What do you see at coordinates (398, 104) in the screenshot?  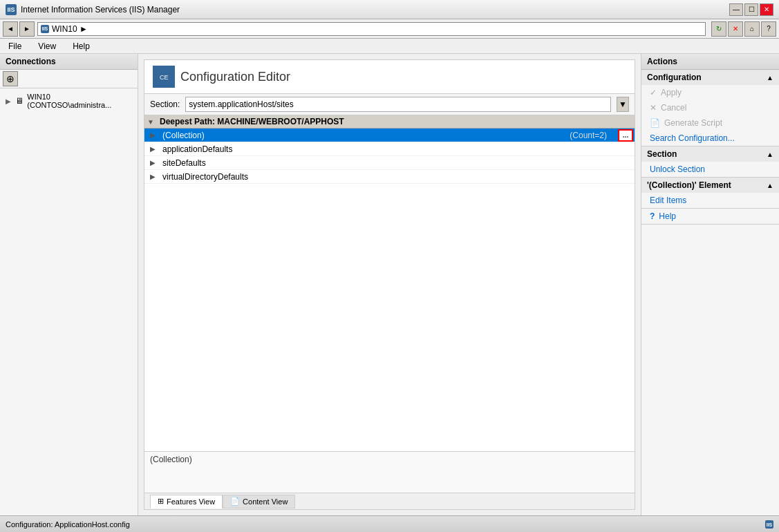 I see `section-input` at bounding box center [398, 104].